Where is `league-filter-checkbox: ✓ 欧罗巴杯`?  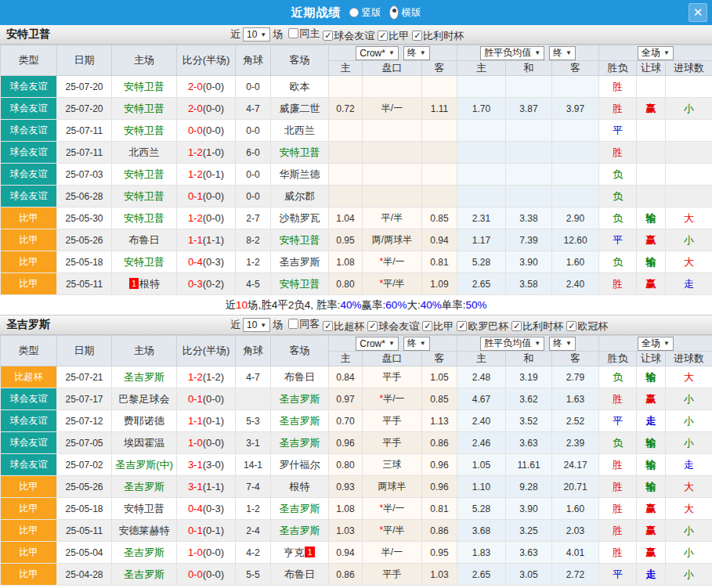
league-filter-checkbox: ✓ 欧罗巴杯 is located at coordinates (482, 326).